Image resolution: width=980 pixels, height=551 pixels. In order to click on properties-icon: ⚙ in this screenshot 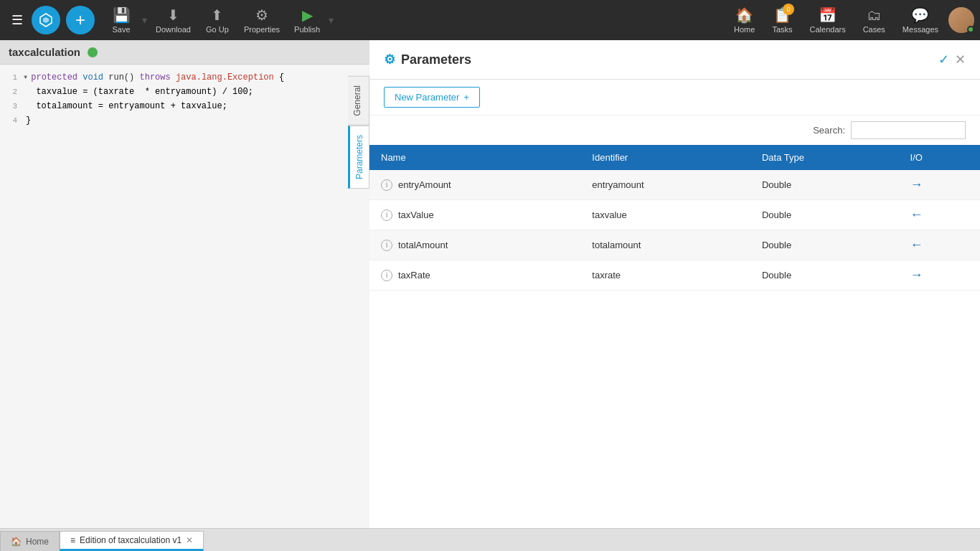, I will do `click(262, 15)`.